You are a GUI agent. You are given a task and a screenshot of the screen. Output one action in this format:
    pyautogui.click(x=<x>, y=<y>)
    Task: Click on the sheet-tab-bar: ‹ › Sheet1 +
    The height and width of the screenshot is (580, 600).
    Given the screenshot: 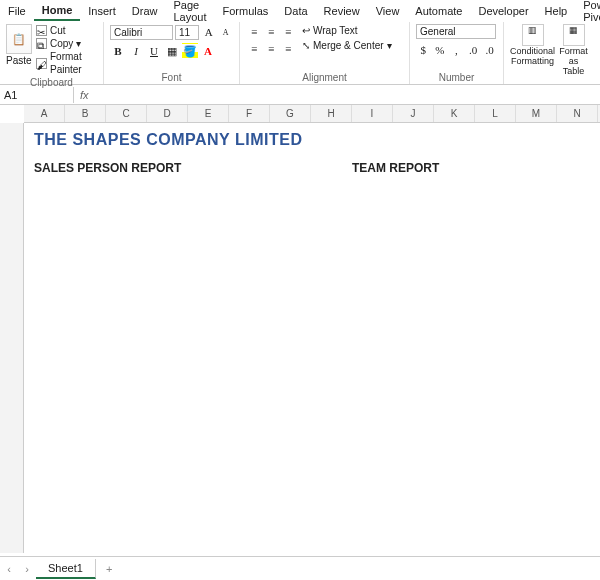 What is the action you would take?
    pyautogui.click(x=300, y=568)
    